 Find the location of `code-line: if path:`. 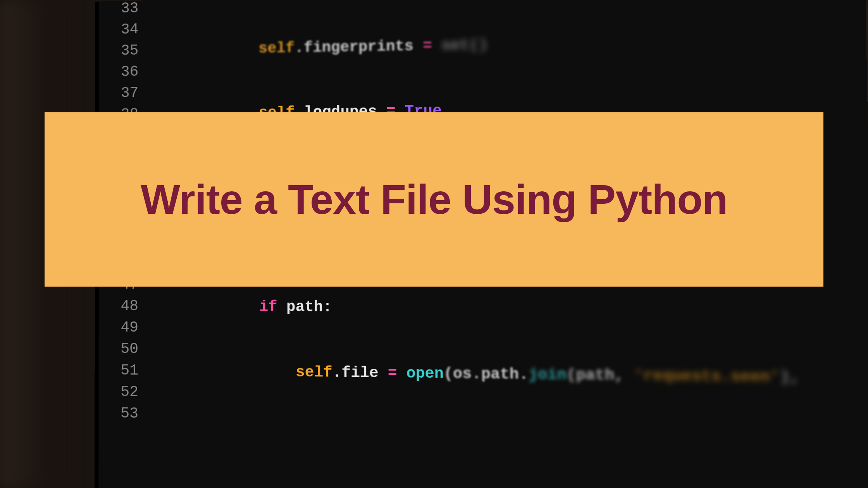

code-line: if path: is located at coordinates (475, 308).